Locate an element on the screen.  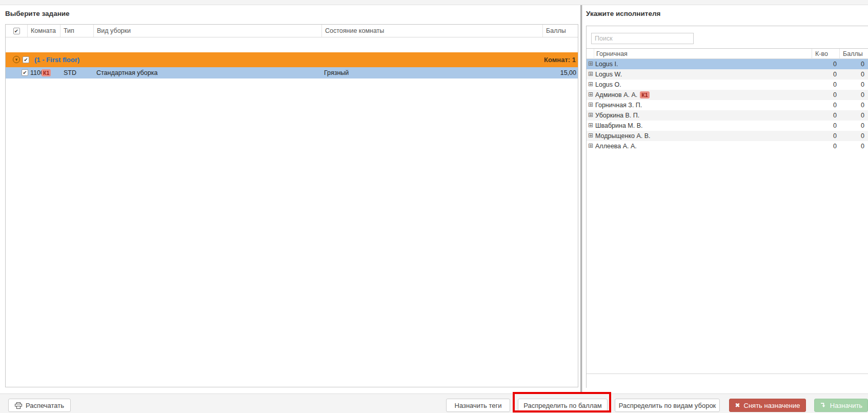
print-button: Распечатать is located at coordinates (39, 405).